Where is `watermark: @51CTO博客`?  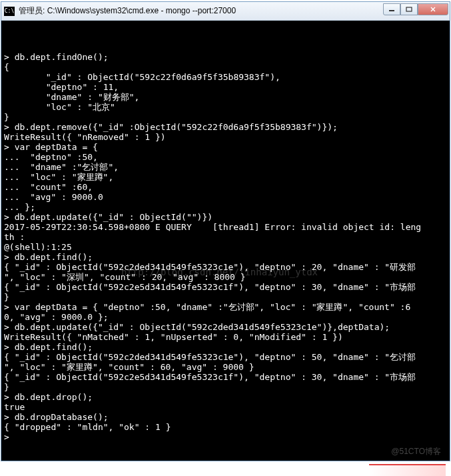 watermark: @51CTO博客 is located at coordinates (416, 452).